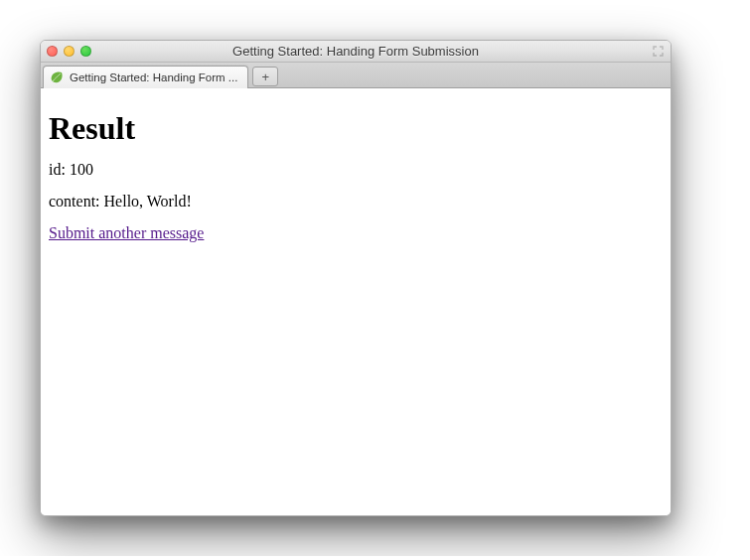 The width and height of the screenshot is (750, 560). What do you see at coordinates (126, 232) in the screenshot?
I see `submit-another-link: Submit another message` at bounding box center [126, 232].